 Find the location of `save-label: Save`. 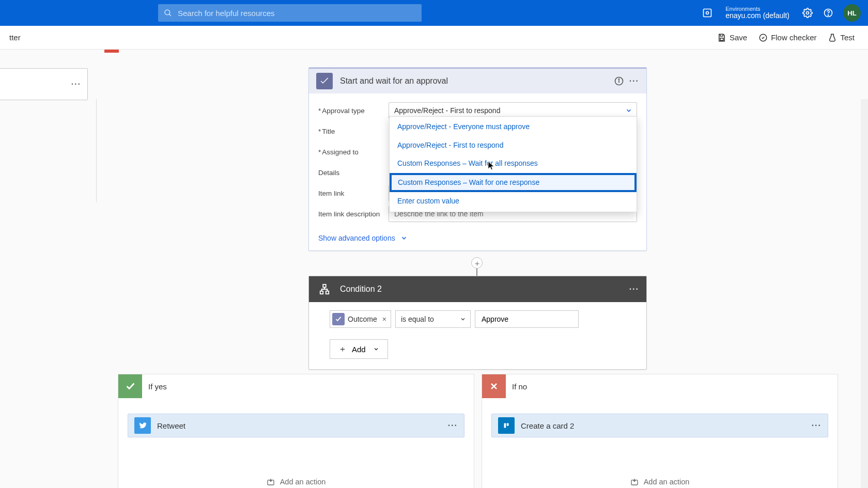

save-label: Save is located at coordinates (738, 37).